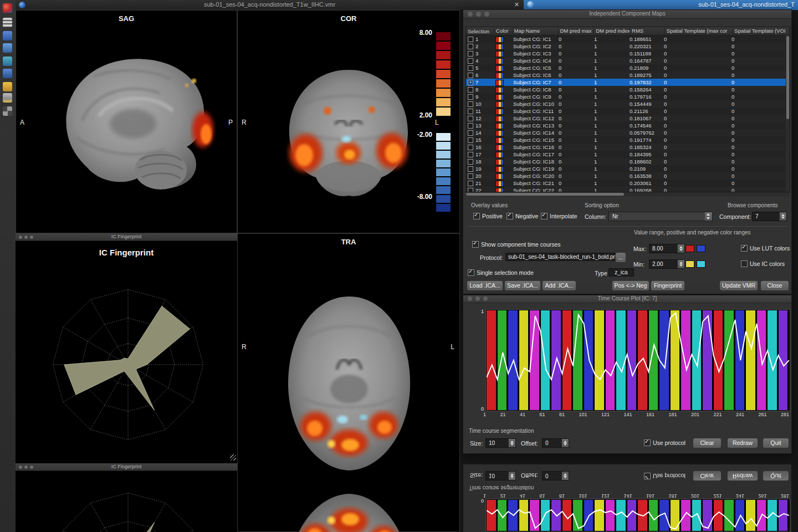 This screenshot has width=798, height=532. Describe the element at coordinates (8, 111) in the screenshot. I see `transparency-icon` at that location.